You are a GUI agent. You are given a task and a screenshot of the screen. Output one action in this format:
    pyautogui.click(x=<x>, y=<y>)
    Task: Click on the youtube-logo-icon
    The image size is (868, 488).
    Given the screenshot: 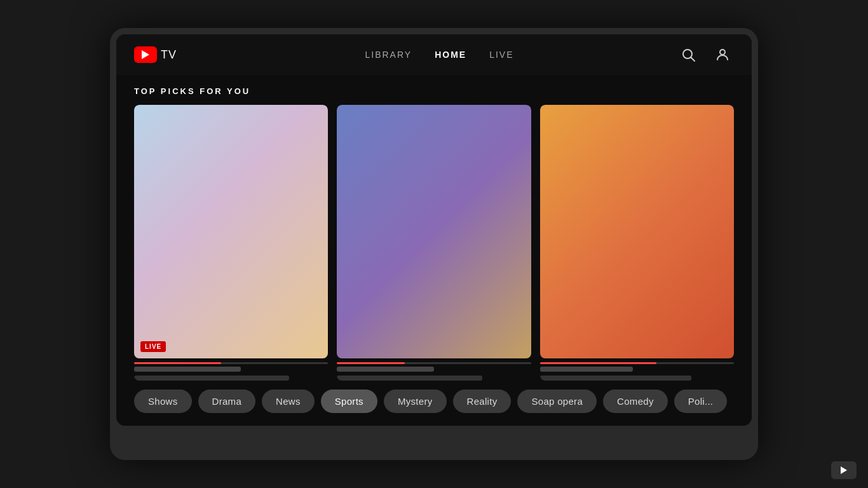 What is the action you would take?
    pyautogui.click(x=146, y=55)
    